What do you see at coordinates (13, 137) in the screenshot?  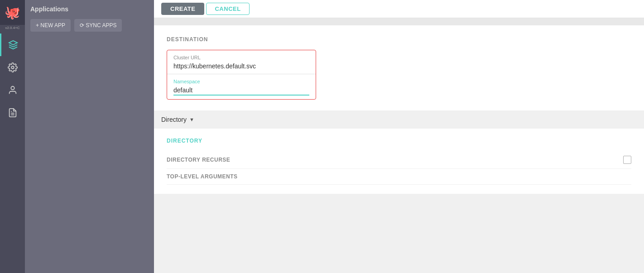 I see `sidebar: 🐙 v2.0.4+C` at bounding box center [13, 137].